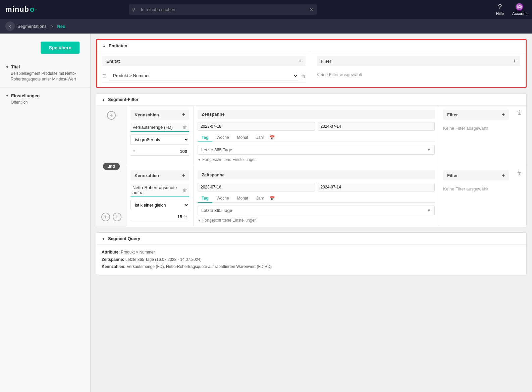  Describe the element at coordinates (519, 7) in the screenshot. I see `account-icon: ♒` at that location.